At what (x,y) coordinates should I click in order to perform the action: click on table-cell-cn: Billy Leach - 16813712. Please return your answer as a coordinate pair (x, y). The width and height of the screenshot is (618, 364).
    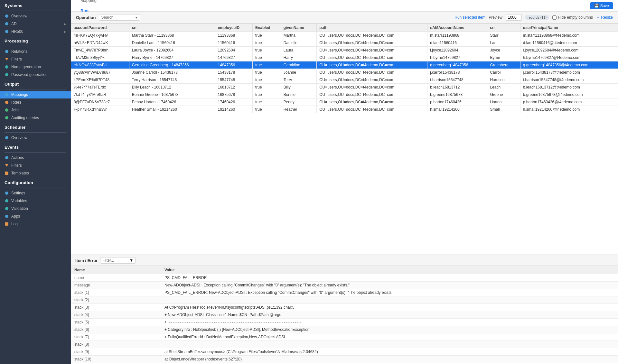
    Looking at the image, I should click on (172, 88).